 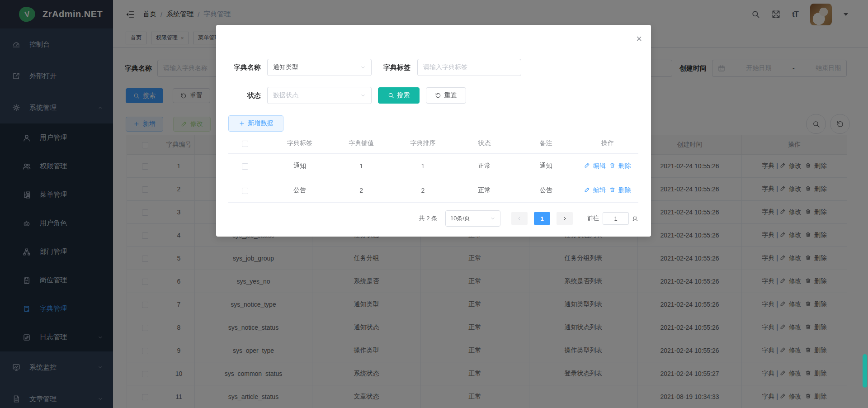 I want to click on modal-reset-button: 重置, so click(x=446, y=95).